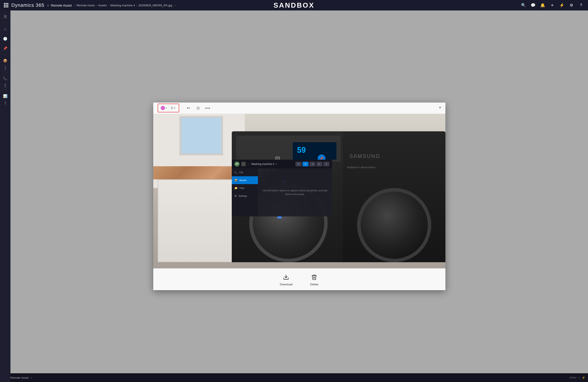 The image size is (588, 382). I want to click on breadcrumb-filename: 20200929_095355_RA.jpg, so click(155, 5).